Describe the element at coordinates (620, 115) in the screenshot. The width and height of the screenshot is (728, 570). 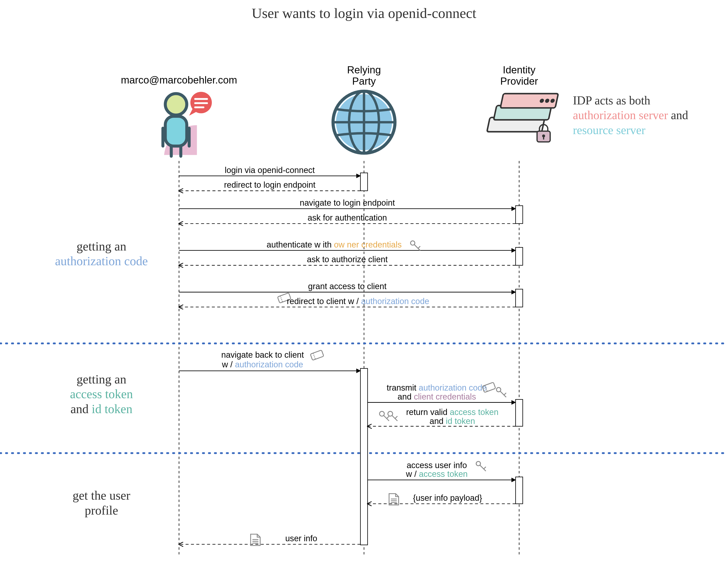
I see `idp-callout-authz: authorization server` at that location.